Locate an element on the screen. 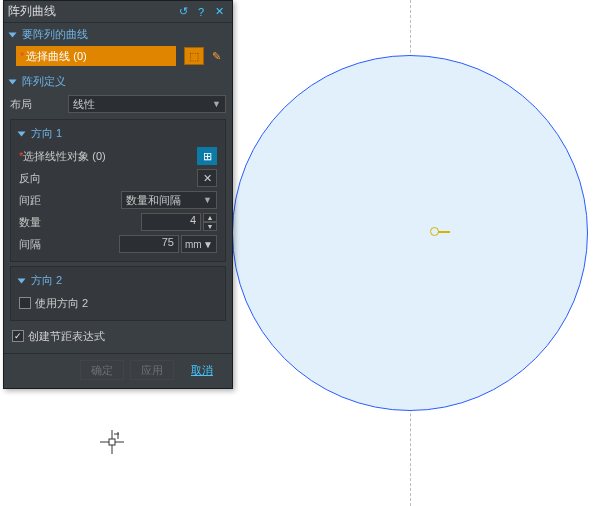  count-label: 数量 is located at coordinates (80, 222).